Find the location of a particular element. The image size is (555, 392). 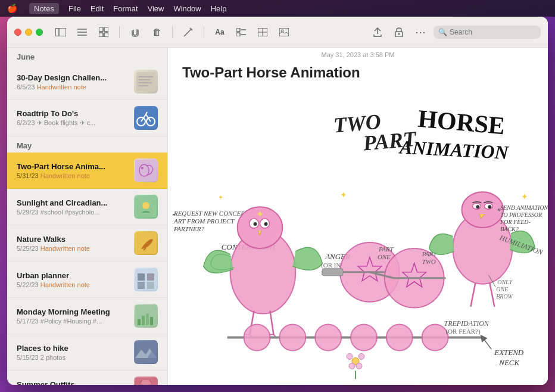

note-text: Urban planner 5/22/23 Handwritten note is located at coordinates (73, 280).